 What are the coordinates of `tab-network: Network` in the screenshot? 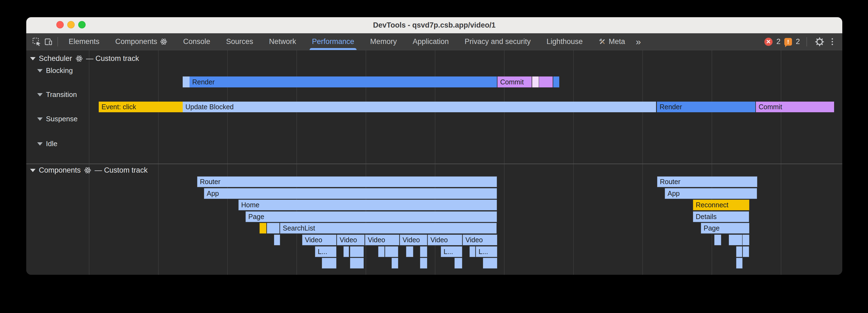 It's located at (282, 42).